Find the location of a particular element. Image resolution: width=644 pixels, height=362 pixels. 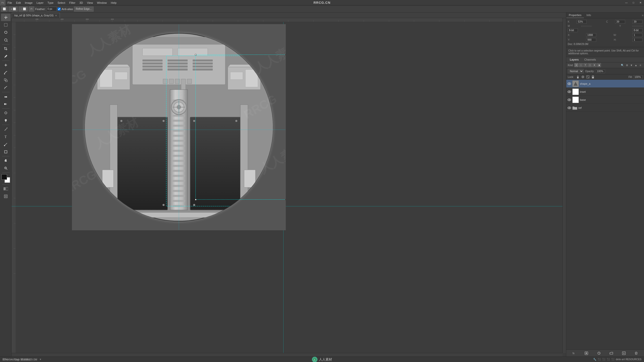

minimize-button: — is located at coordinates (626, 3).